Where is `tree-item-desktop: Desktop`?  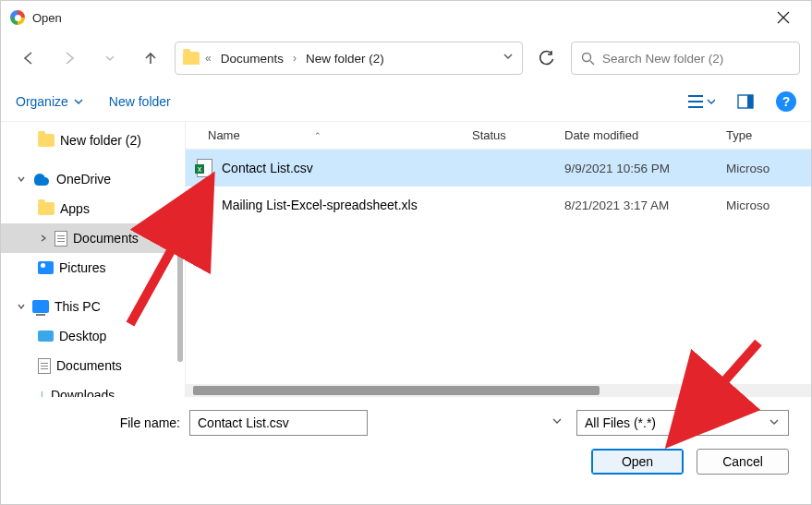 tree-item-desktop: Desktop is located at coordinates (92, 336).